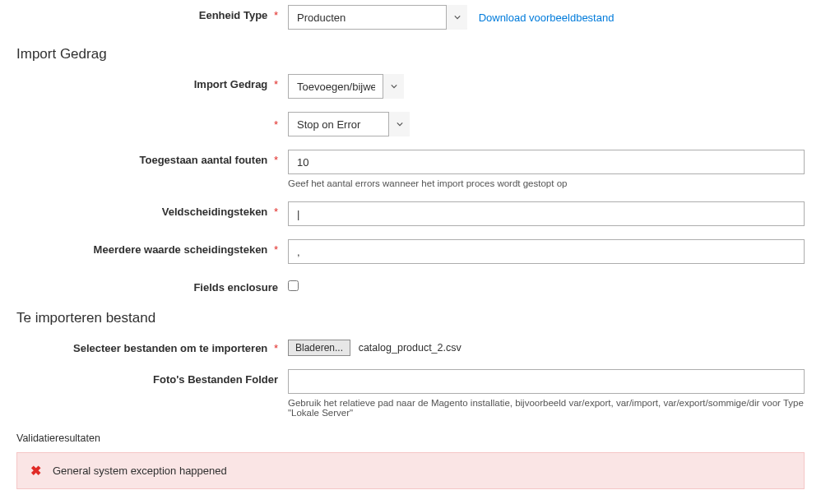 This screenshot has width=821, height=504. I want to click on entity-type-label: Eenheid Type, so click(234, 15).